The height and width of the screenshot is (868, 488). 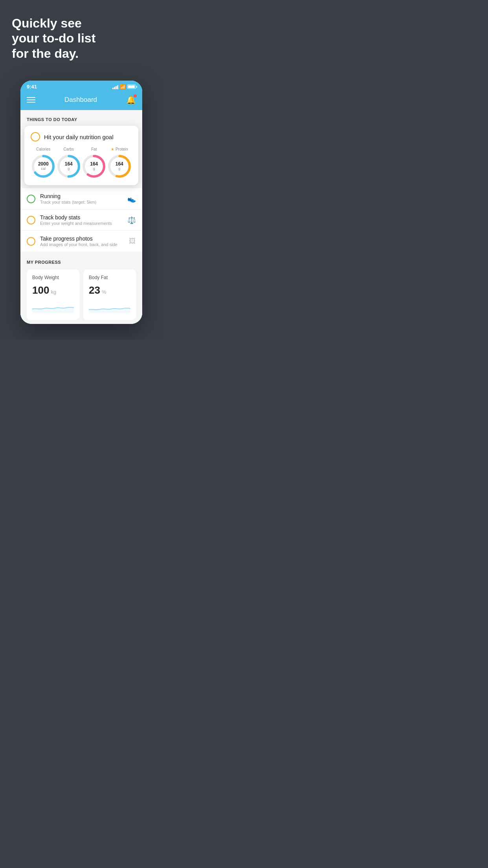 I want to click on body-fat-value-row: 23 %, so click(x=110, y=290).